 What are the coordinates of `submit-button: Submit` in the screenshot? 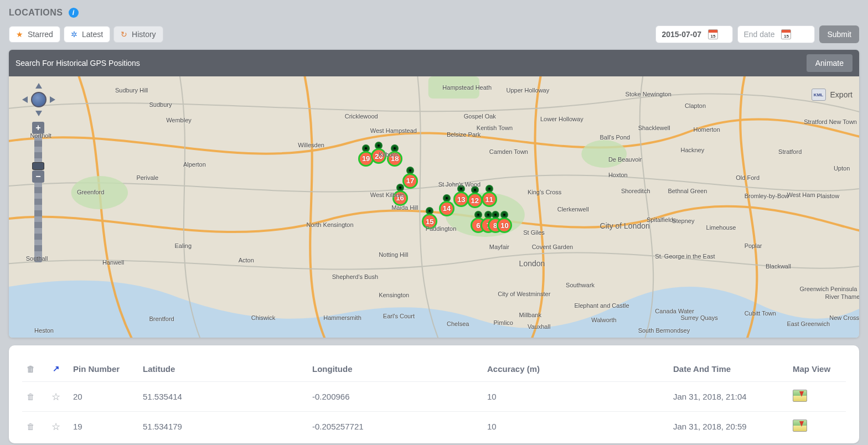 It's located at (839, 34).